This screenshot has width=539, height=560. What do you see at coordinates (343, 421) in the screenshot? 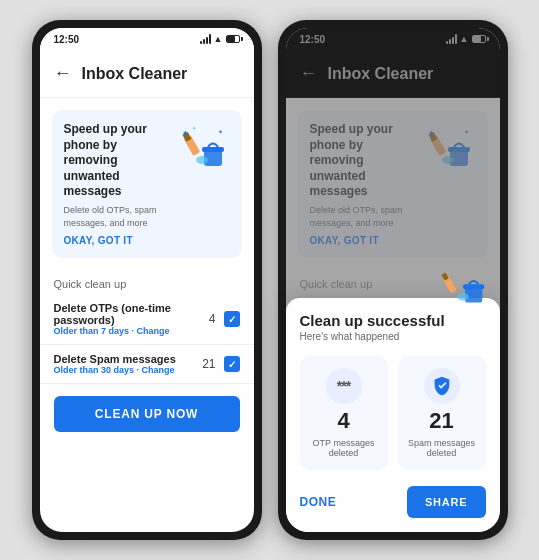
I see `otp-stat-number: 4` at bounding box center [343, 421].